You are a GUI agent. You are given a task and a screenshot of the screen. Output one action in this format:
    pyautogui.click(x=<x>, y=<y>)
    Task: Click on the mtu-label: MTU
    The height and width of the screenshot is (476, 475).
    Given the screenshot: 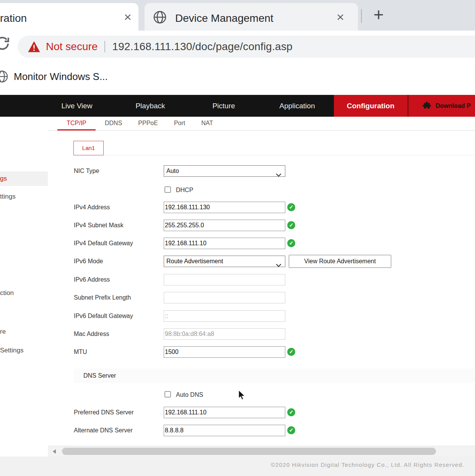 What is the action you would take?
    pyautogui.click(x=118, y=352)
    